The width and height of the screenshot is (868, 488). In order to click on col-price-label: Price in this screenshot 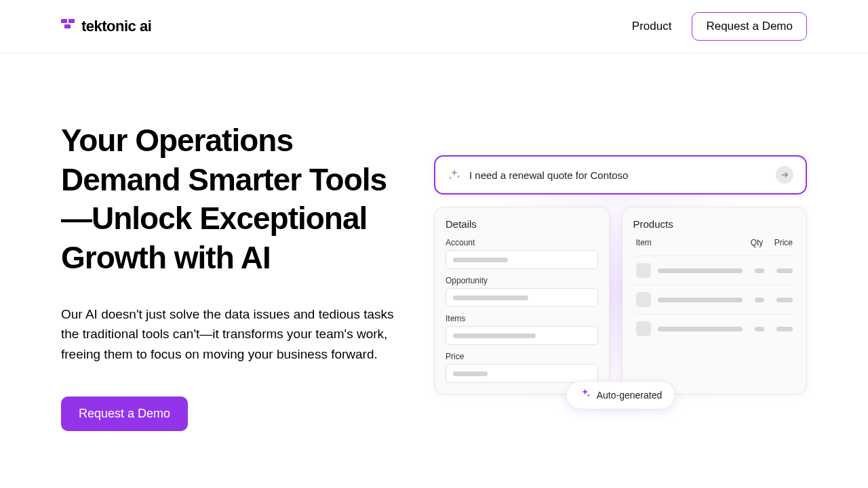, I will do `click(780, 243)`.